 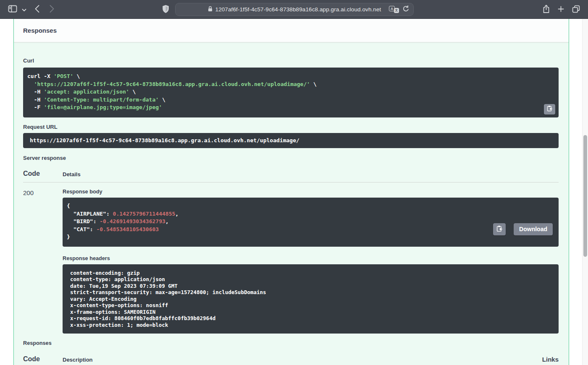 I want to click on header-line: content-encoding: gzip, so click(x=312, y=273).